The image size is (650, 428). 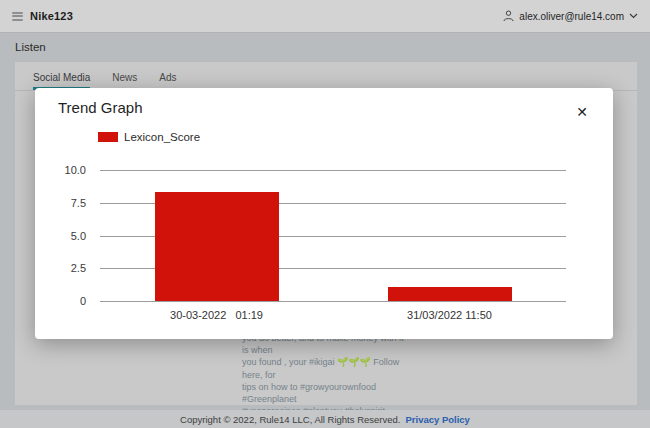 What do you see at coordinates (30, 47) in the screenshot?
I see `page-title: Listen` at bounding box center [30, 47].